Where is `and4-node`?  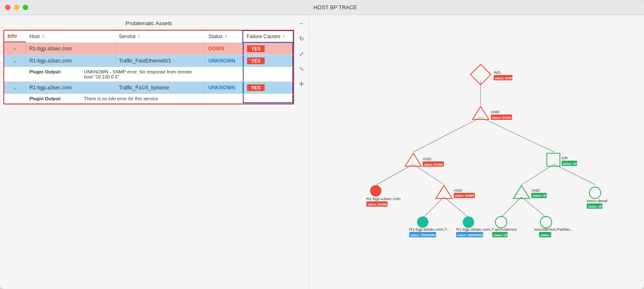 and4-node is located at coordinates (522, 192).